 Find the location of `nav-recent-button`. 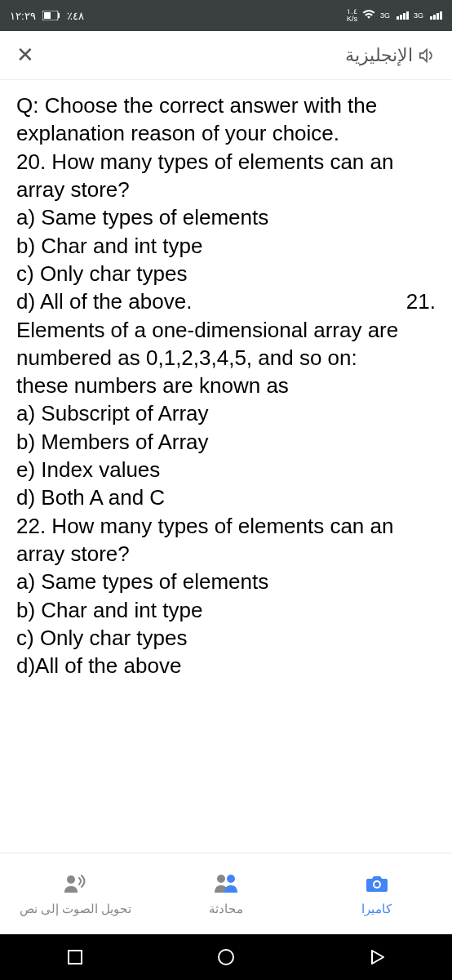

nav-recent-button is located at coordinates (75, 957).